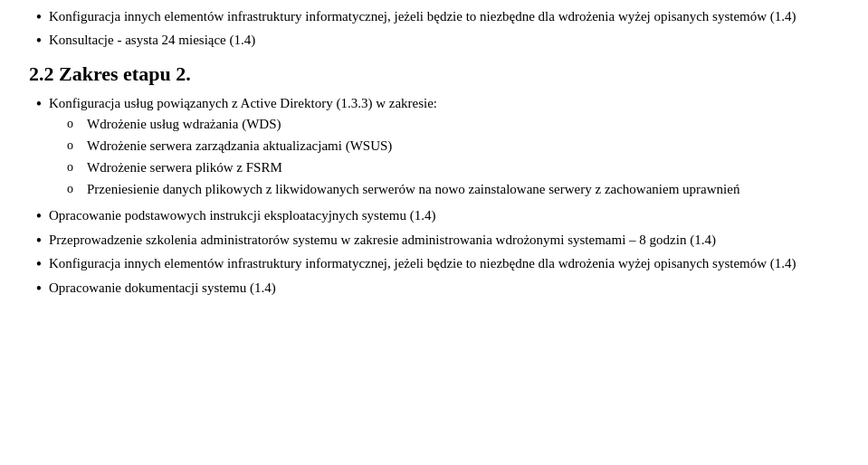  Describe the element at coordinates (463, 168) in the screenshot. I see `sub-text-3: Wdrożenie serwera plików z FSRM` at that location.